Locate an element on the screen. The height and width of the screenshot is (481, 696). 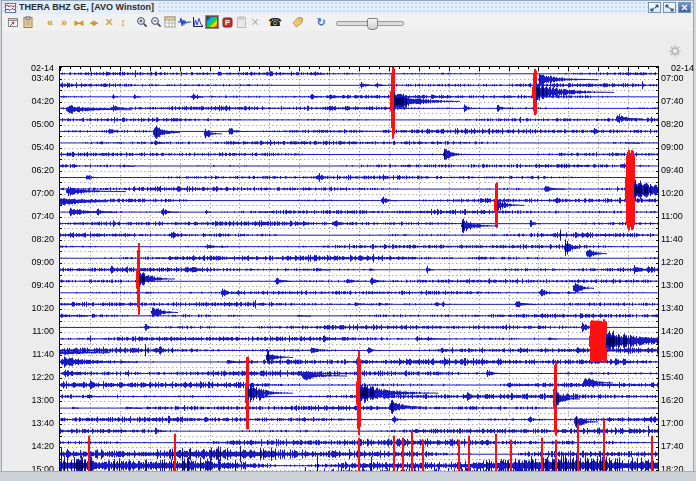
left-time-label: 07:40 is located at coordinates (28, 216).